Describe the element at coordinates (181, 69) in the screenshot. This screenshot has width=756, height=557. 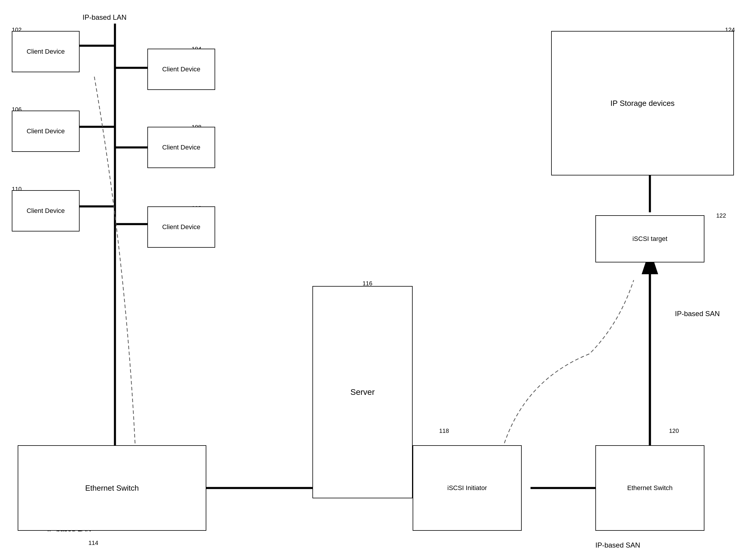
I see `client-device-104: Client Device` at that location.